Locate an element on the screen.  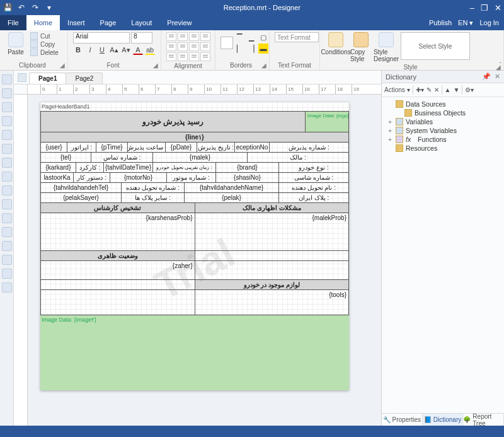
sec-owner-prob: مشکلات اظهاری مالک is located at coordinates (272, 208).